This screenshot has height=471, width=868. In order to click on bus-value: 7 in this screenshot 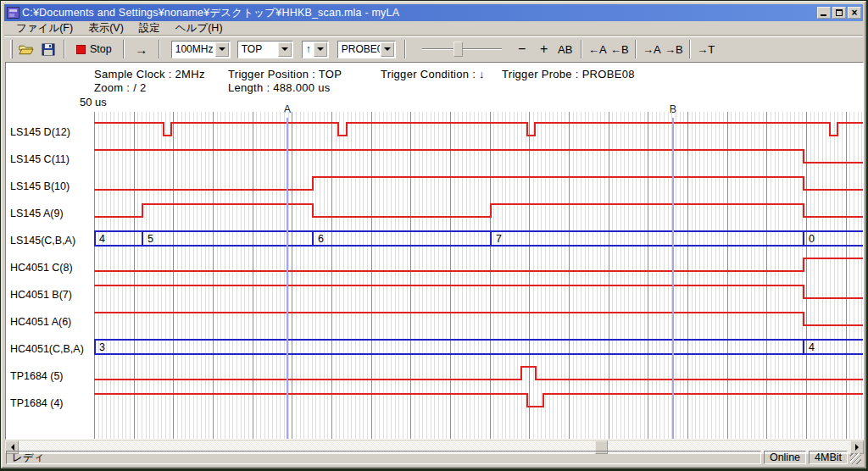, I will do `click(498, 239)`.